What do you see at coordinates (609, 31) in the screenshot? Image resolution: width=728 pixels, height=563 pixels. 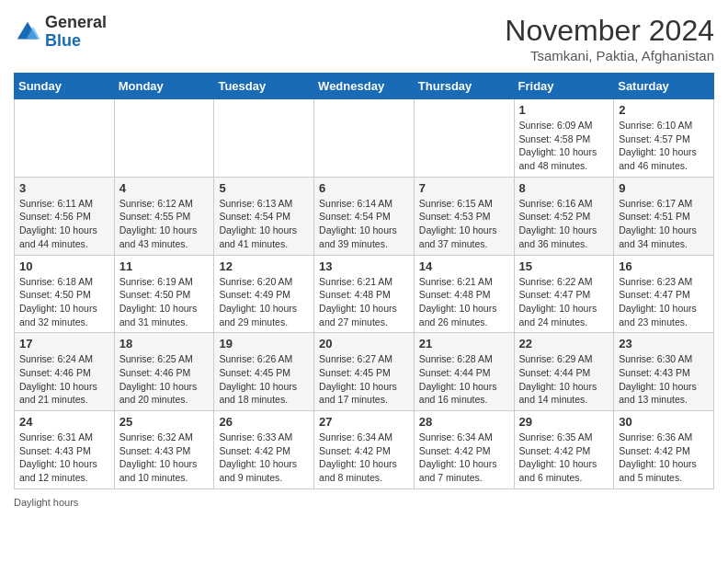 I see `month-title: November 2024` at bounding box center [609, 31].